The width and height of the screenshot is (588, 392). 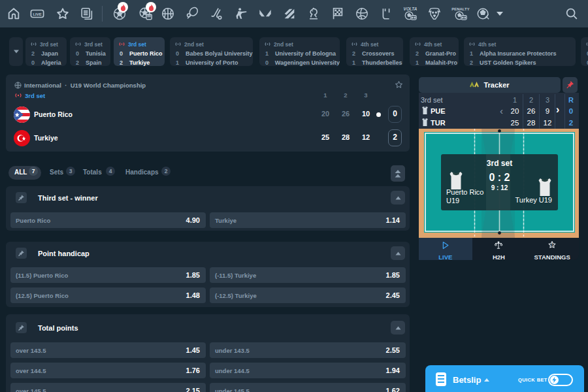 What do you see at coordinates (460, 9) in the screenshot?
I see `svg-text: PENALTY` at bounding box center [460, 9].